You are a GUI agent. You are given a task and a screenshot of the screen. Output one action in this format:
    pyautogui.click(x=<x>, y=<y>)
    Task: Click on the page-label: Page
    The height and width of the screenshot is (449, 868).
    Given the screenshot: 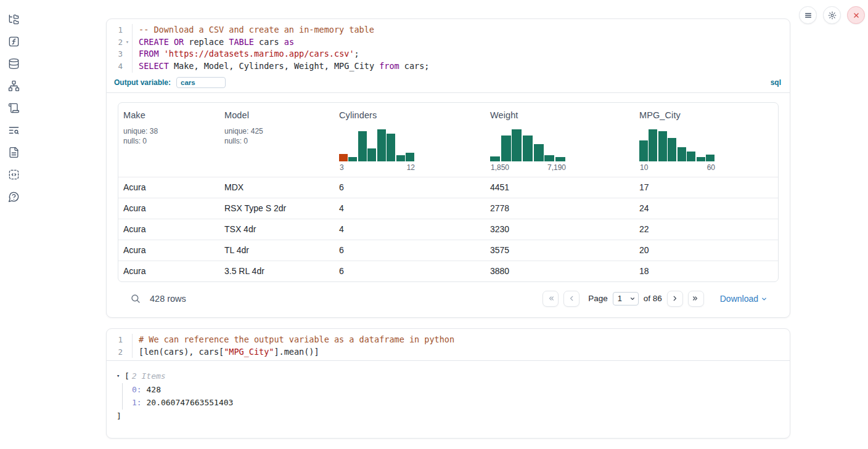 What is the action you would take?
    pyautogui.click(x=598, y=298)
    